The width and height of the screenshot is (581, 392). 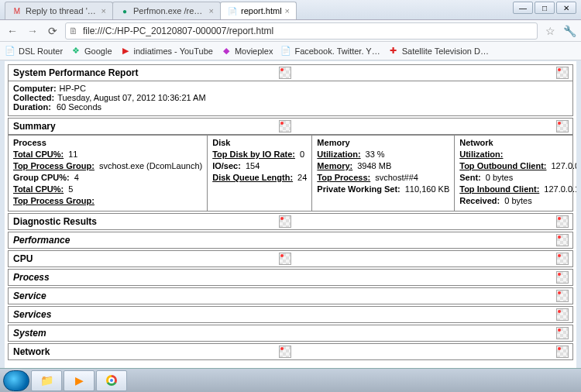 What do you see at coordinates (142, 259) in the screenshot?
I see `section-title: CPU` at bounding box center [142, 259].